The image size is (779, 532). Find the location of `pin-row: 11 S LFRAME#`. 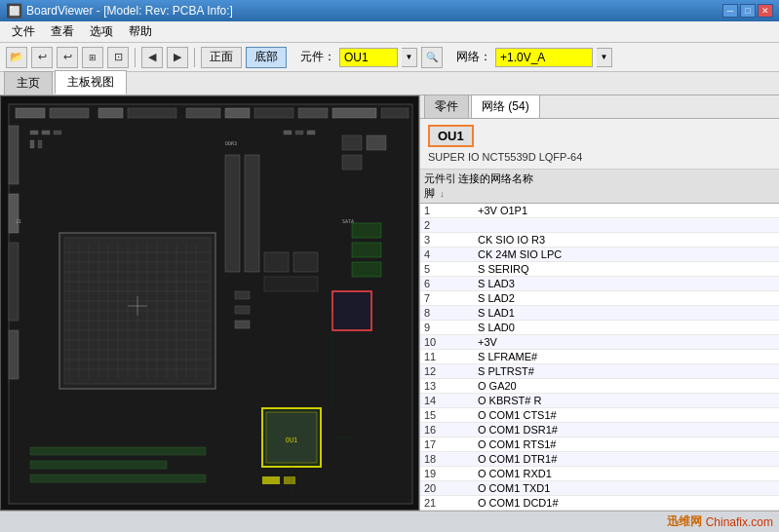

pin-row: 11 S LFRAME# is located at coordinates (600, 357).